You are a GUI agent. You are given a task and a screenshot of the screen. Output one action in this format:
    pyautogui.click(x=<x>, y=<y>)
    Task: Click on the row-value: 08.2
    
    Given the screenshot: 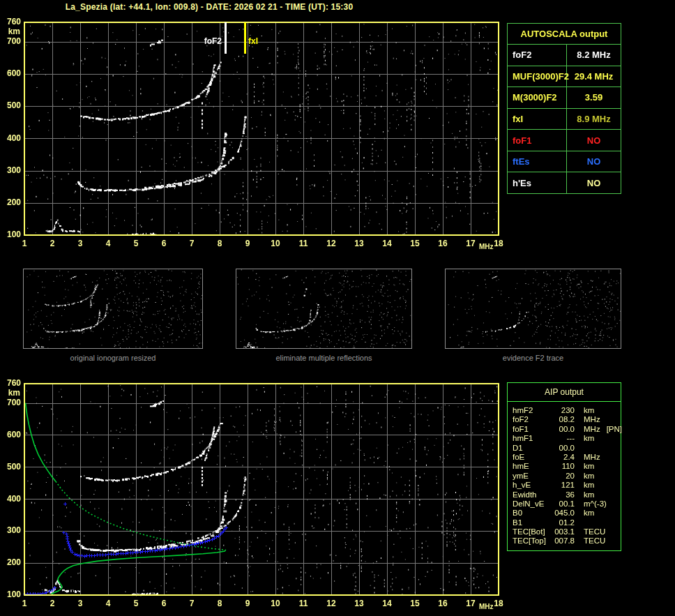 What is the action you would take?
    pyautogui.click(x=563, y=420)
    